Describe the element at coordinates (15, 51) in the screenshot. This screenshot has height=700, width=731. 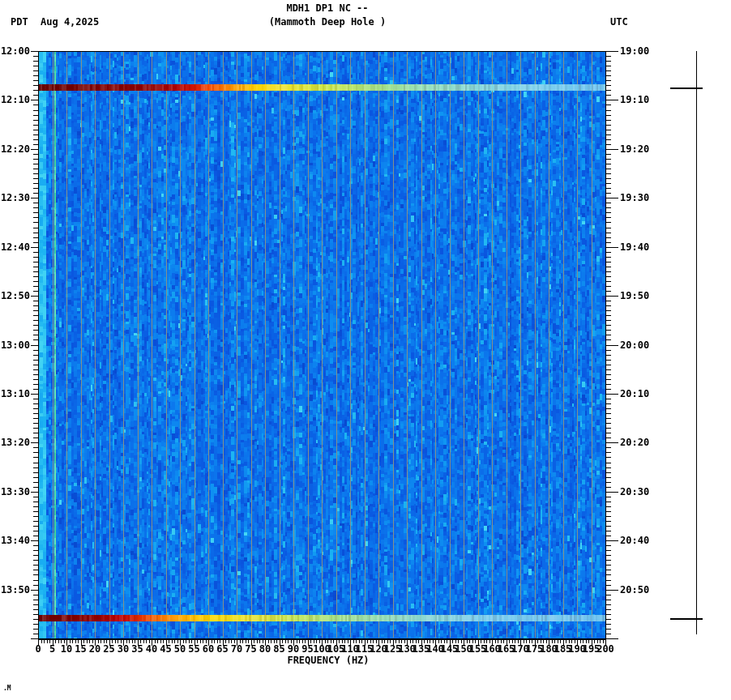
I see `left-time-label: 12:00` at that location.